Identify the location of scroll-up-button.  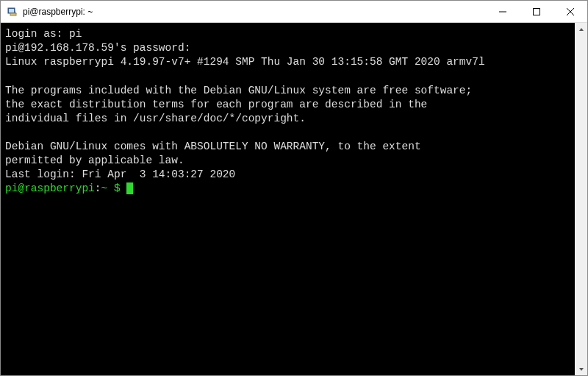
(581, 29).